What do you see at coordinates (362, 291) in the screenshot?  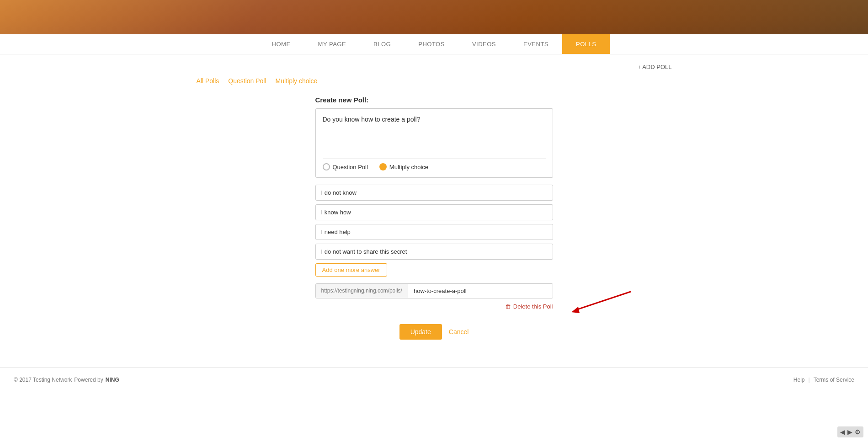 I see `url-prefix: https://testingning.ning.com/polls/` at bounding box center [362, 291].